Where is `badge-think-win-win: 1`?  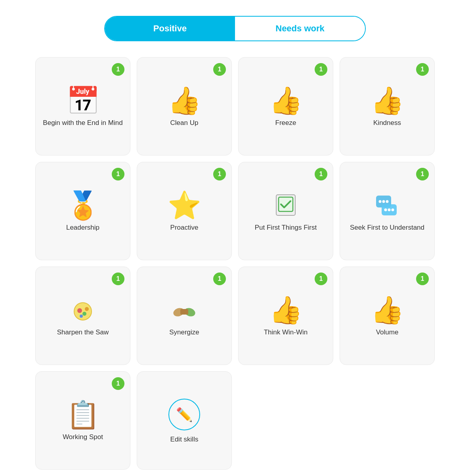
badge-think-win-win: 1 is located at coordinates (321, 279).